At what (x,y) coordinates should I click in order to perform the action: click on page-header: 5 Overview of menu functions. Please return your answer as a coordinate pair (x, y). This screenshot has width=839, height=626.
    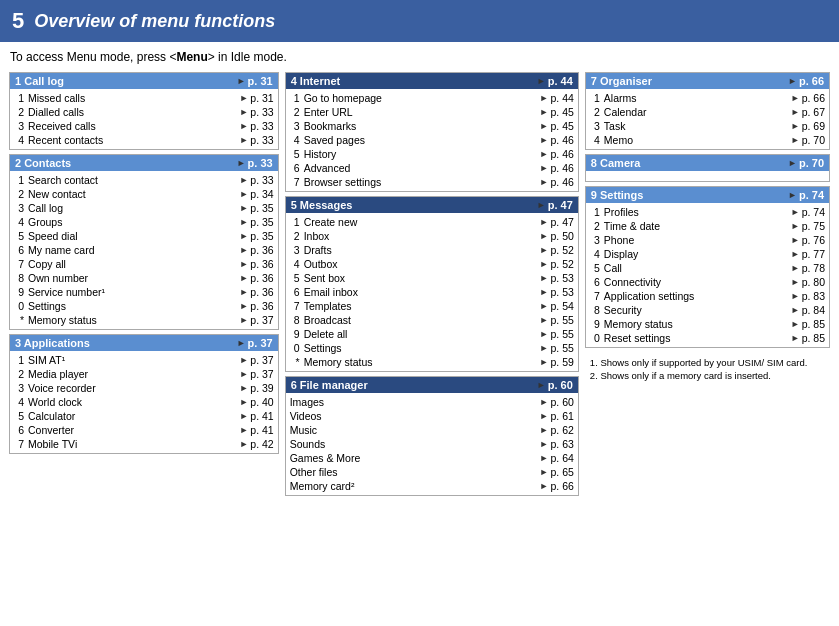
    Looking at the image, I should click on (420, 21).